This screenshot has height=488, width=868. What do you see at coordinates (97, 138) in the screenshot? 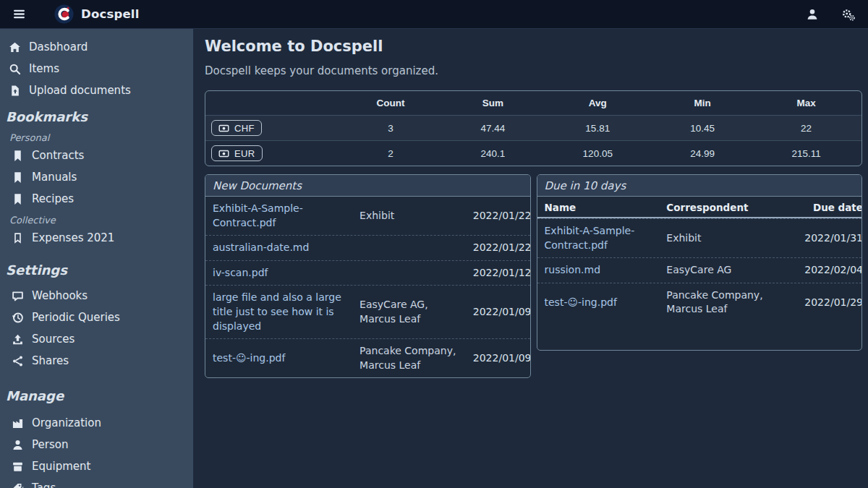
I see `bookmarks-personal-label: Personal` at bounding box center [97, 138].